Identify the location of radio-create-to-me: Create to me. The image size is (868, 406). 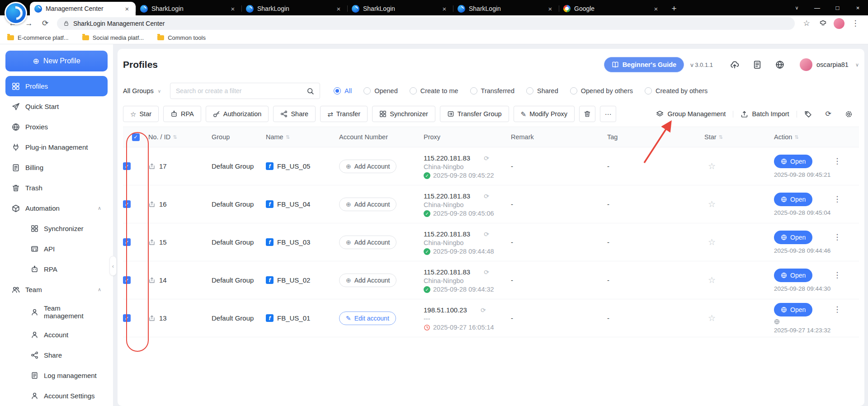
(434, 91).